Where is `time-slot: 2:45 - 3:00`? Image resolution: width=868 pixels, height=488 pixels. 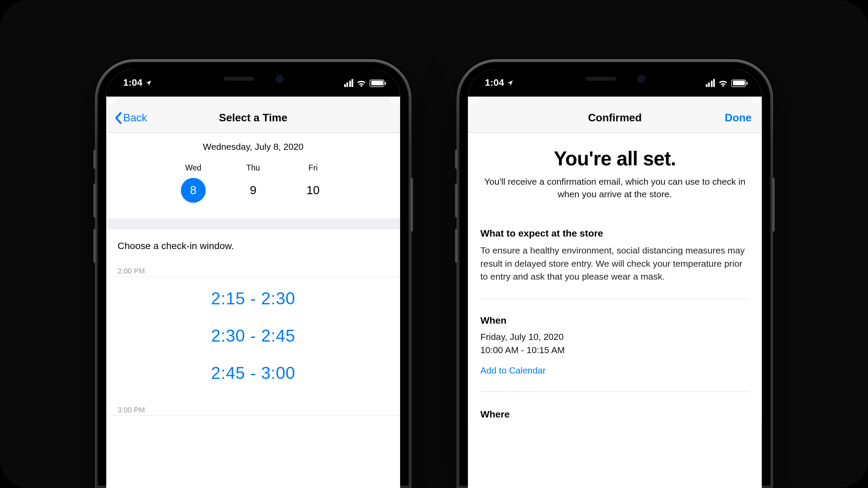
time-slot: 2:45 - 3:00 is located at coordinates (253, 373).